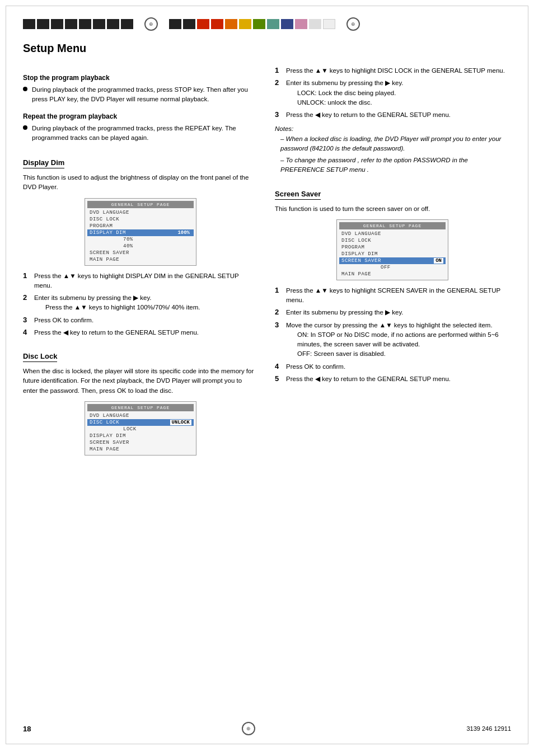 The width and height of the screenshot is (534, 756). Describe the element at coordinates (392, 226) in the screenshot. I see `screen-saver-menu-title: GENERAL SETUP PAGE` at that location.